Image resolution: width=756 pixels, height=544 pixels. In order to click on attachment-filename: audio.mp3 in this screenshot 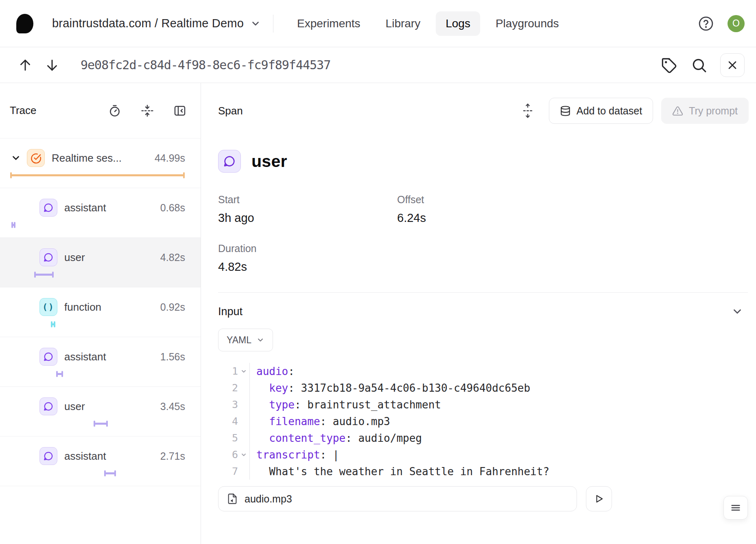, I will do `click(269, 499)`.